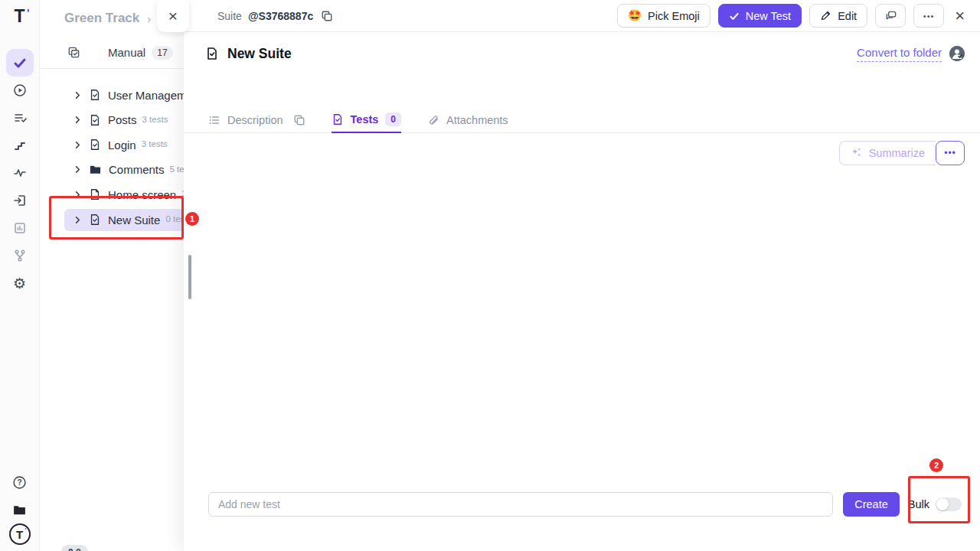 The width and height of the screenshot is (980, 551). What do you see at coordinates (155, 119) in the screenshot?
I see `tree-item-count: 3 tests` at bounding box center [155, 119].